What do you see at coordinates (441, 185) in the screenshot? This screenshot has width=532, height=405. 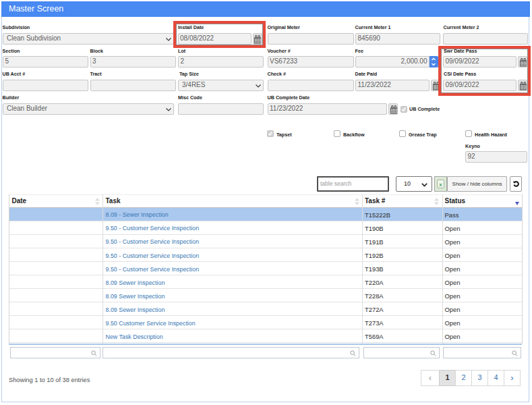 I see `svg-text: x` at bounding box center [441, 185].